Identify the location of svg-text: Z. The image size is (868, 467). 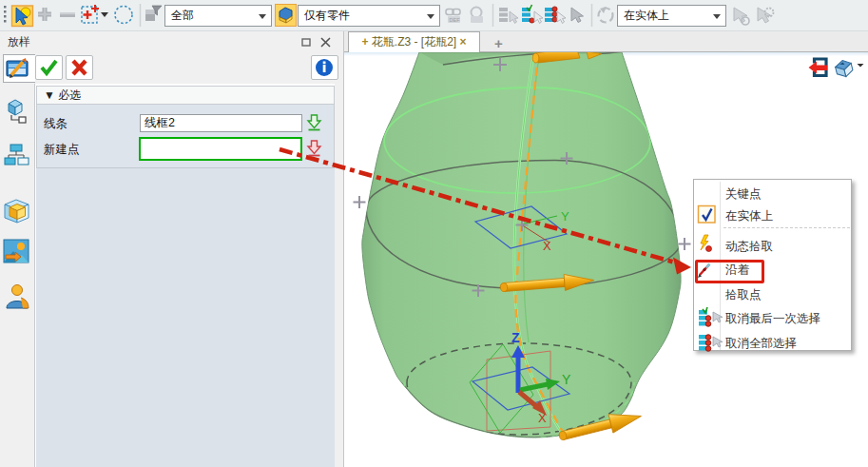
(515, 338).